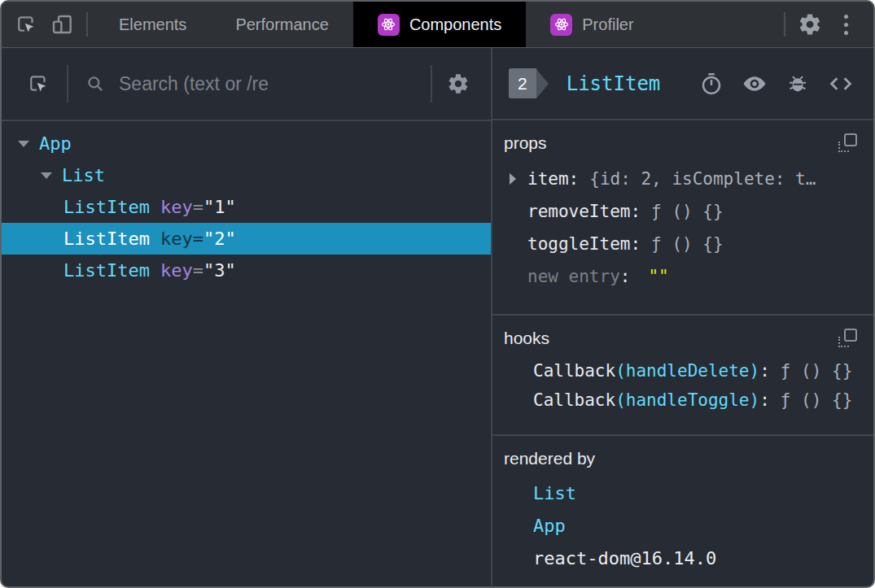  I want to click on devtools-toolbar: Elements Performance Components, so click(438, 24).